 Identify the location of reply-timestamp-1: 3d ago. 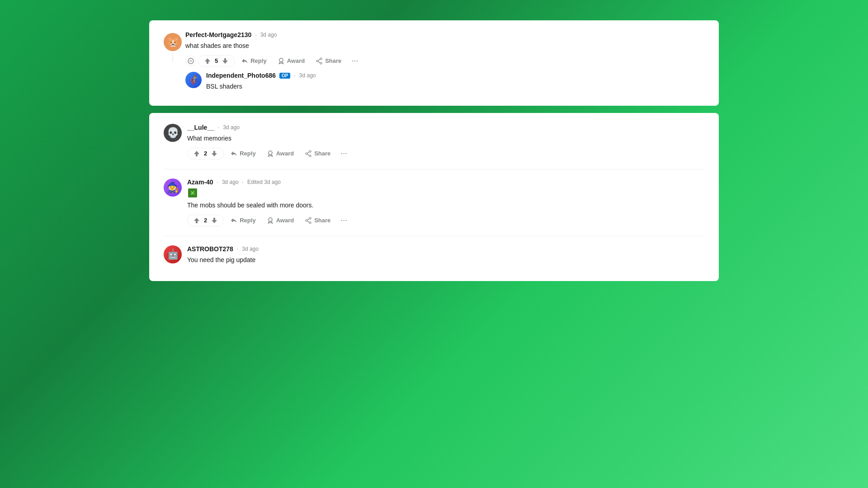
(307, 75).